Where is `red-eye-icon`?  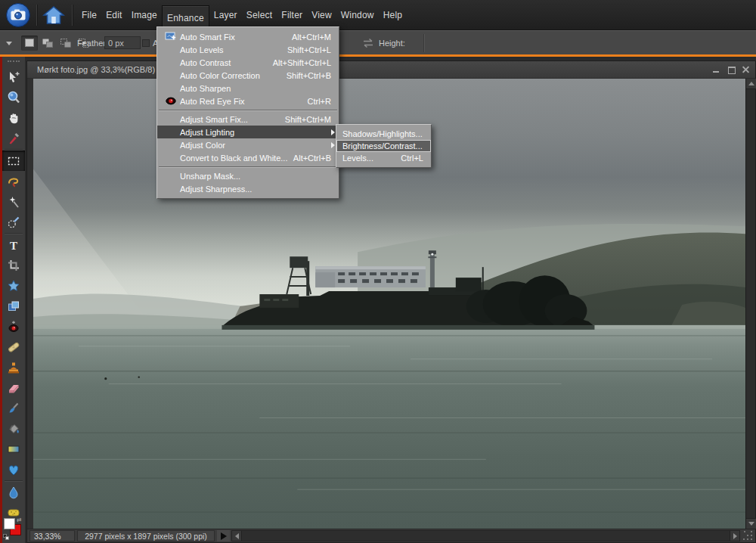
red-eye-icon is located at coordinates (171, 101).